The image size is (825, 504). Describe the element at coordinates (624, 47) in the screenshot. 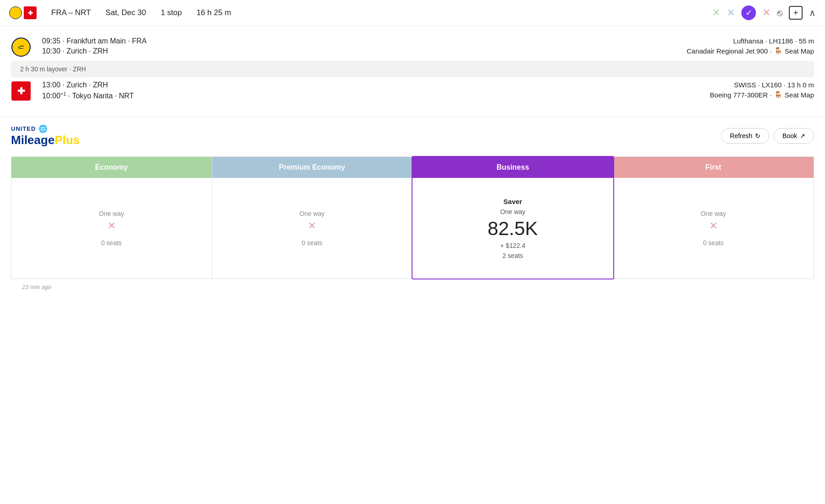

I see `segment-lh-info: Lufthansa · LH1186 · 55 m Canadair Regio…` at that location.